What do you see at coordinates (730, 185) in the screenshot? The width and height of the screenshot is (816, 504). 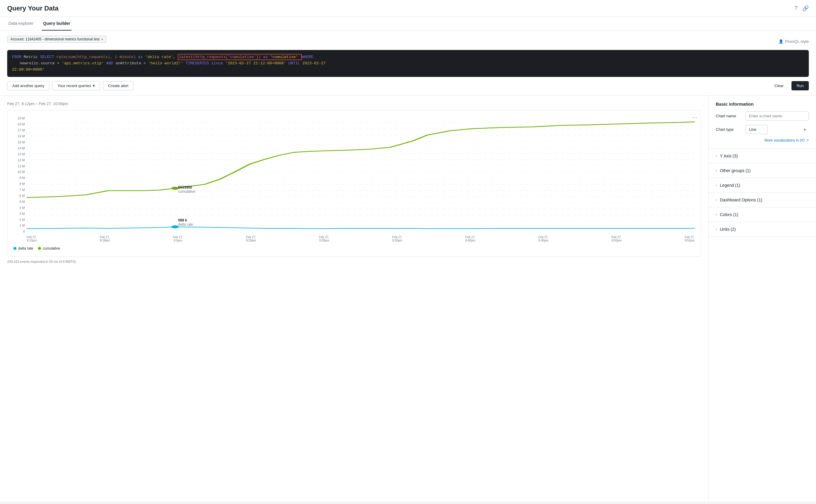 I see `accordion-legend-label: Legend (1)` at bounding box center [730, 185].